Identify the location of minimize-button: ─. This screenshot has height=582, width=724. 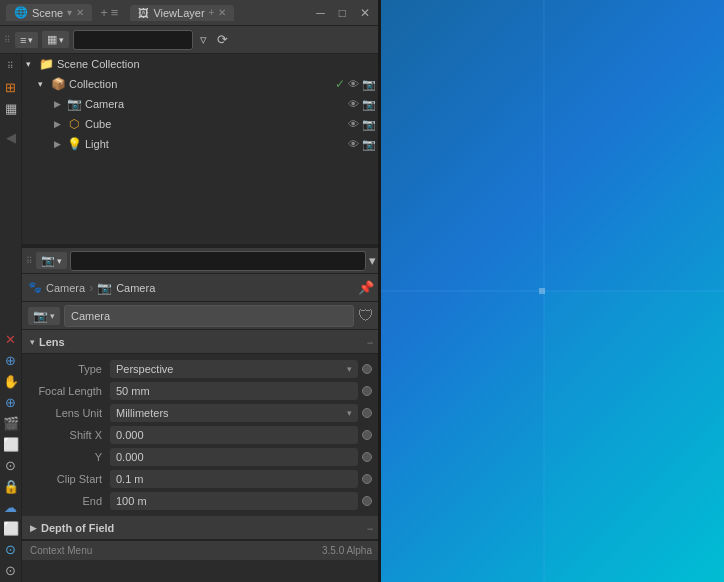
(320, 13).